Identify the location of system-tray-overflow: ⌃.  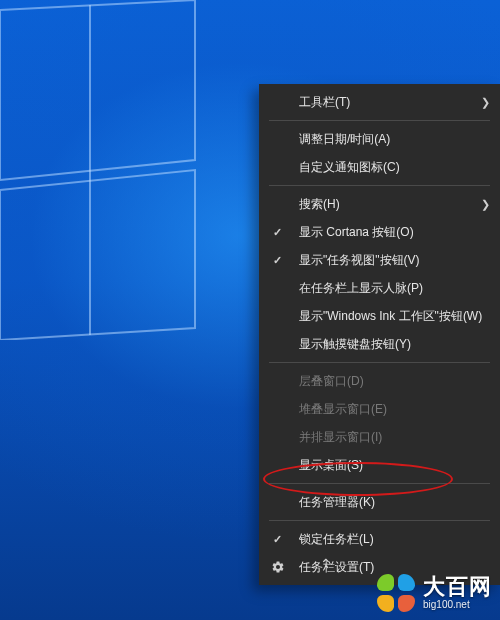
(326, 564).